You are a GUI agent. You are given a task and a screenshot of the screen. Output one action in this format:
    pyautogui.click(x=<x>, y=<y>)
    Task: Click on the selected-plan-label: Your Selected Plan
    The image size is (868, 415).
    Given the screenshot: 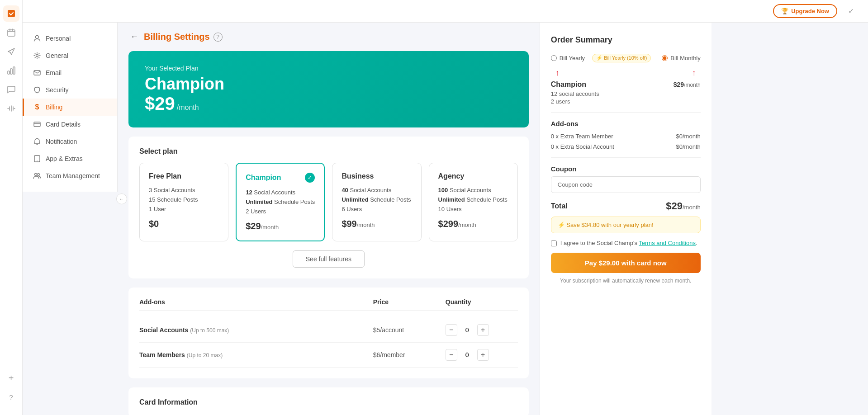 What is the action you would take?
    pyautogui.click(x=328, y=68)
    